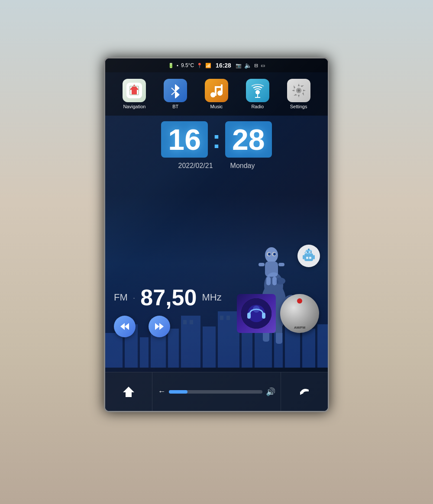 The height and width of the screenshot is (504, 433). Describe the element at coordinates (257, 107) in the screenshot. I see `radio-app-label: Radio` at that location.